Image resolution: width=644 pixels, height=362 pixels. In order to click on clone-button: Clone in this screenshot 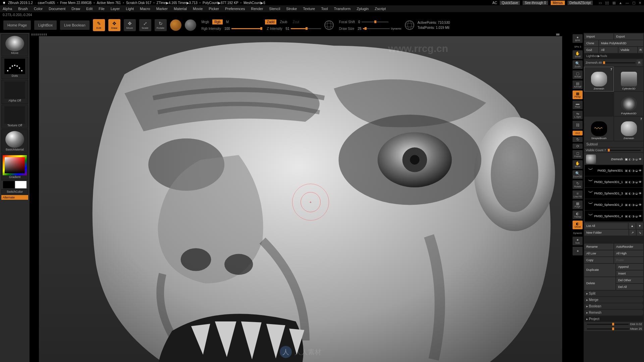, I will do `click(591, 43)`.